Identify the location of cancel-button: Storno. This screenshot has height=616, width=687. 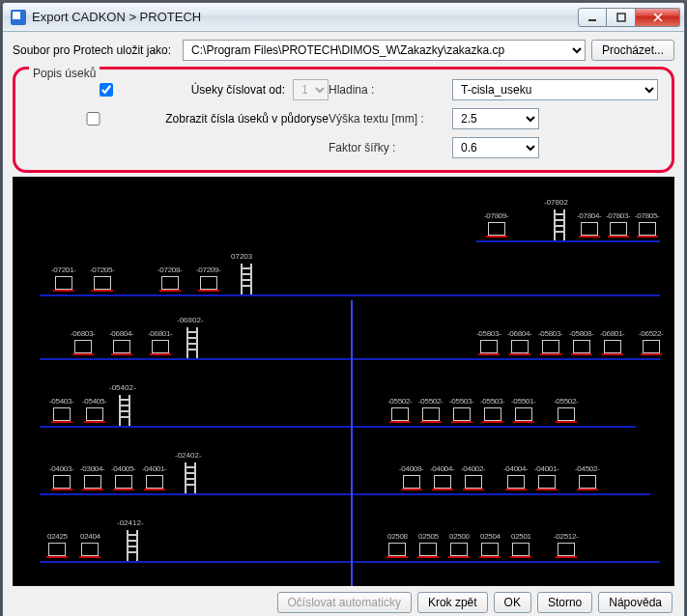
(564, 602).